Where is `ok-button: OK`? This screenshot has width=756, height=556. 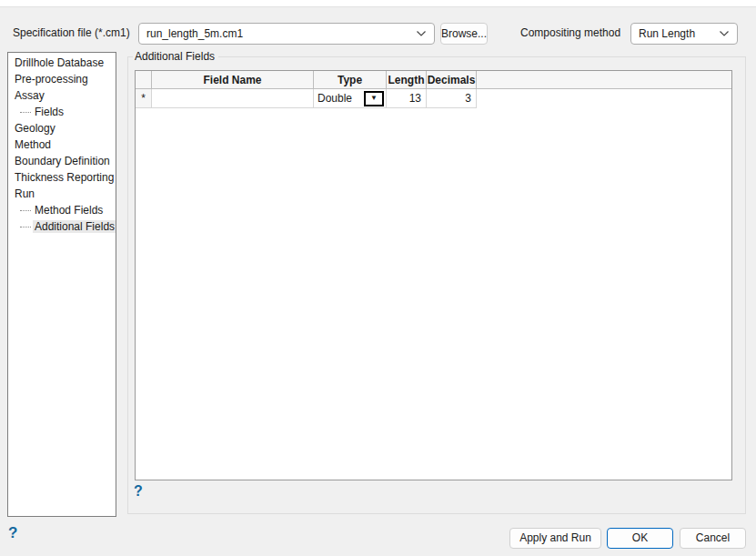 ok-button: OK is located at coordinates (640, 539).